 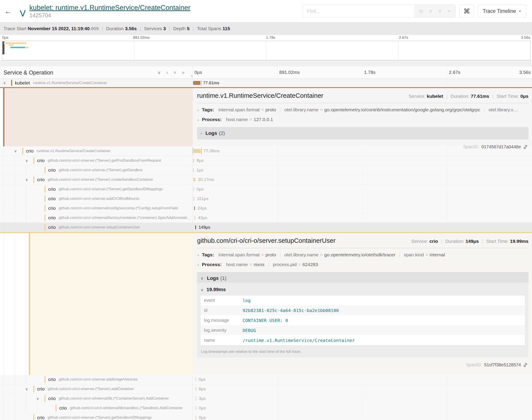 I want to click on span-duration-label: 151μs, so click(x=203, y=199).